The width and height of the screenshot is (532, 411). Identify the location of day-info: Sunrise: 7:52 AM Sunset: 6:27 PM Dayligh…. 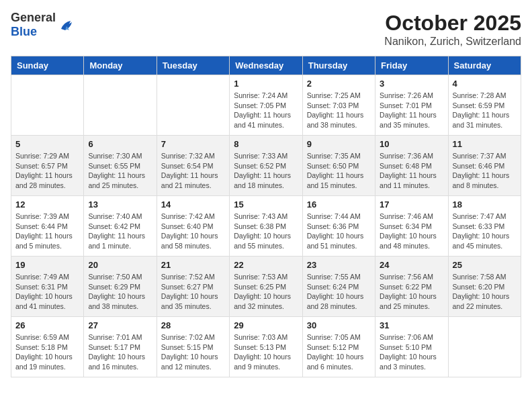
(193, 291).